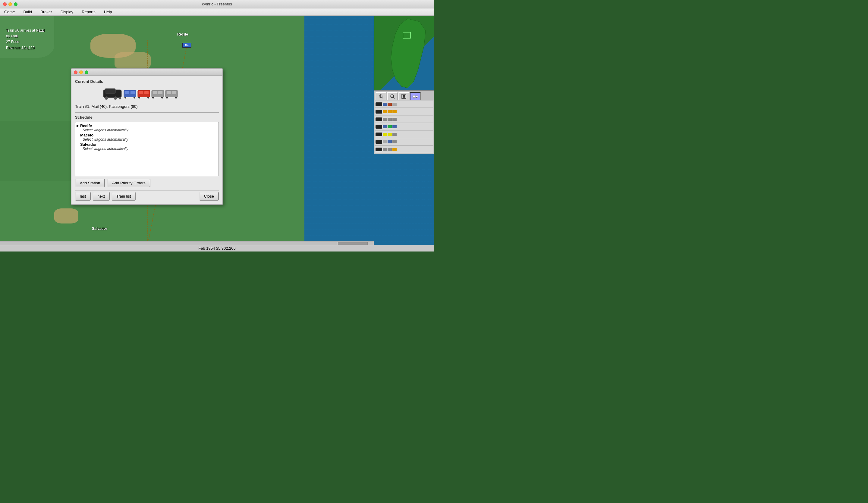  Describe the element at coordinates (129, 183) in the screenshot. I see `add-priority-orders-button: Add Priority Orders` at that location.